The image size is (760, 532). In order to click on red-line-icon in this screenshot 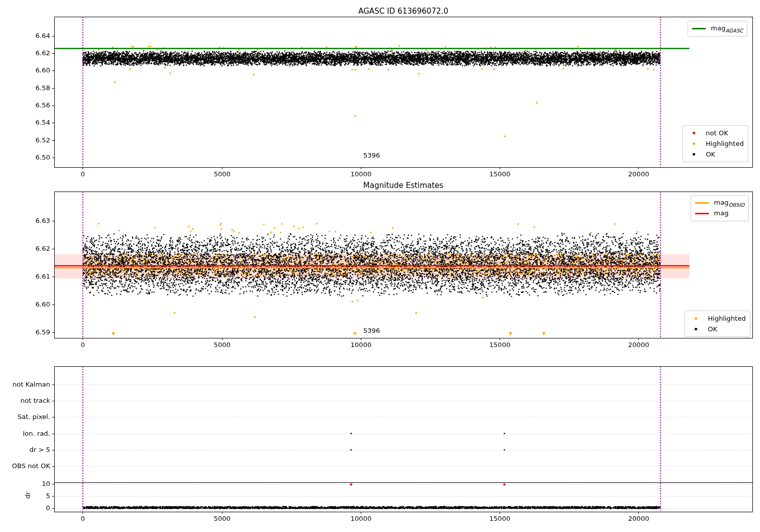, I will do `click(702, 214)`.